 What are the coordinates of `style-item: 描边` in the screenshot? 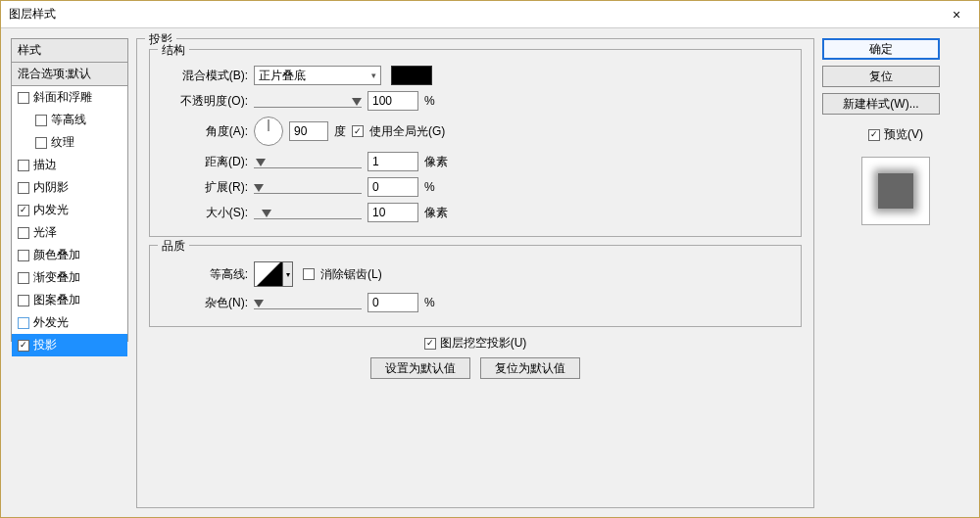 It's located at (70, 165).